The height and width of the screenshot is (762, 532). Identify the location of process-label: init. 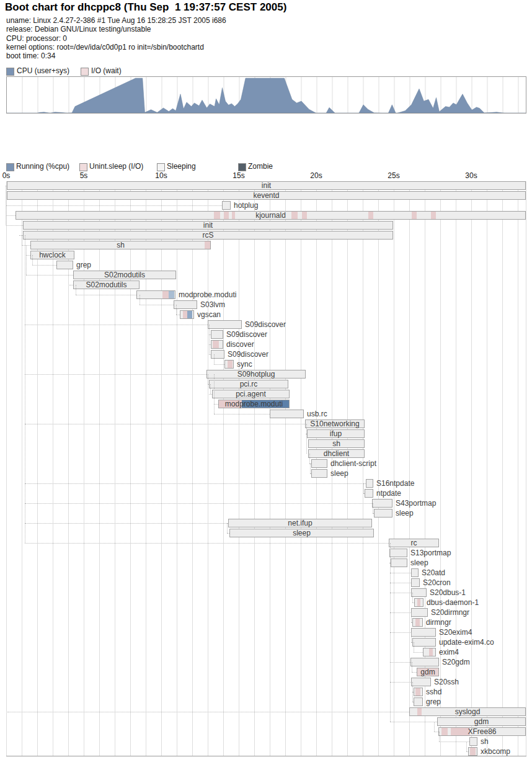
(267, 186).